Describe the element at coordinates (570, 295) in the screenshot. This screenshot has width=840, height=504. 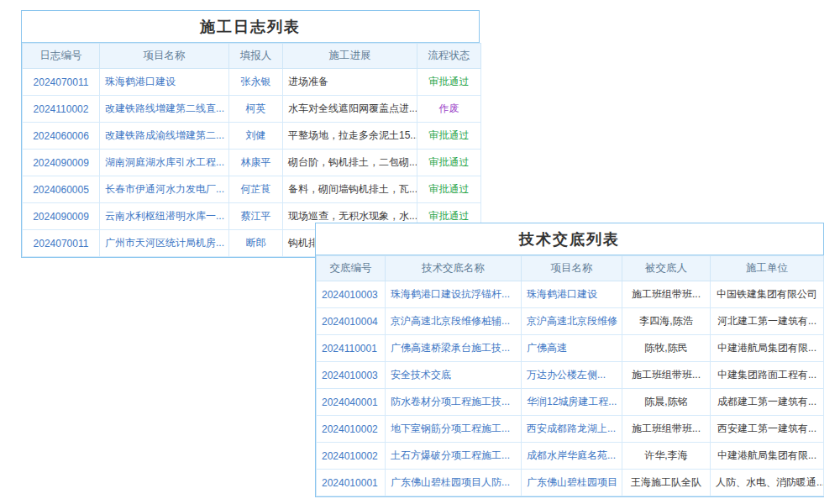
I see `disclosure-table-row: 2024010003 珠海鹤港口建设抗浮锚杆... 珠海鹤港口建设 施工班组带班…` at that location.